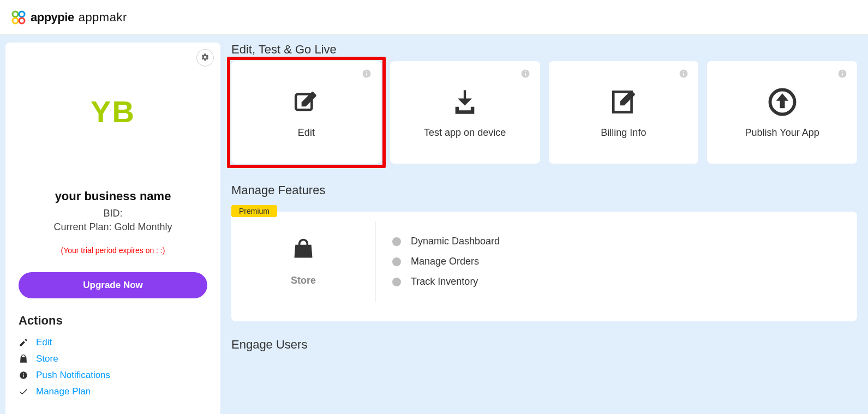  Describe the element at coordinates (103, 17) in the screenshot. I see `brand-sub: appmakr` at that location.